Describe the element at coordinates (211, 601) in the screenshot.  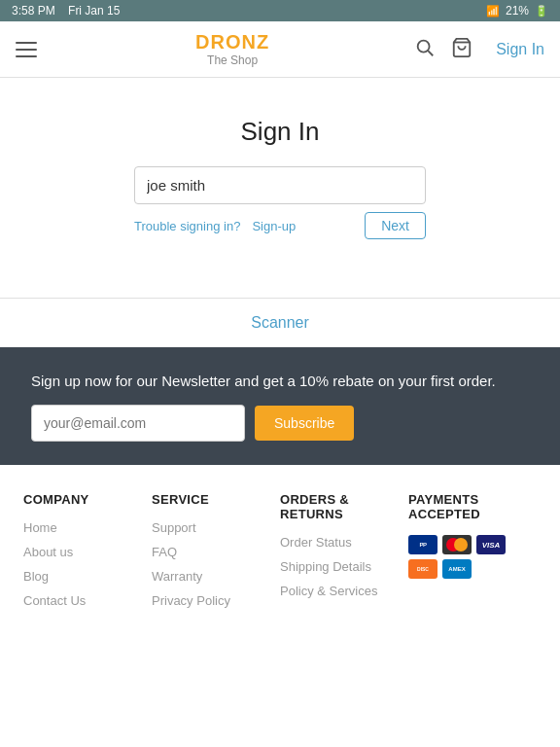
I see `footer-privacy-link: Privacy Policy` at that location.